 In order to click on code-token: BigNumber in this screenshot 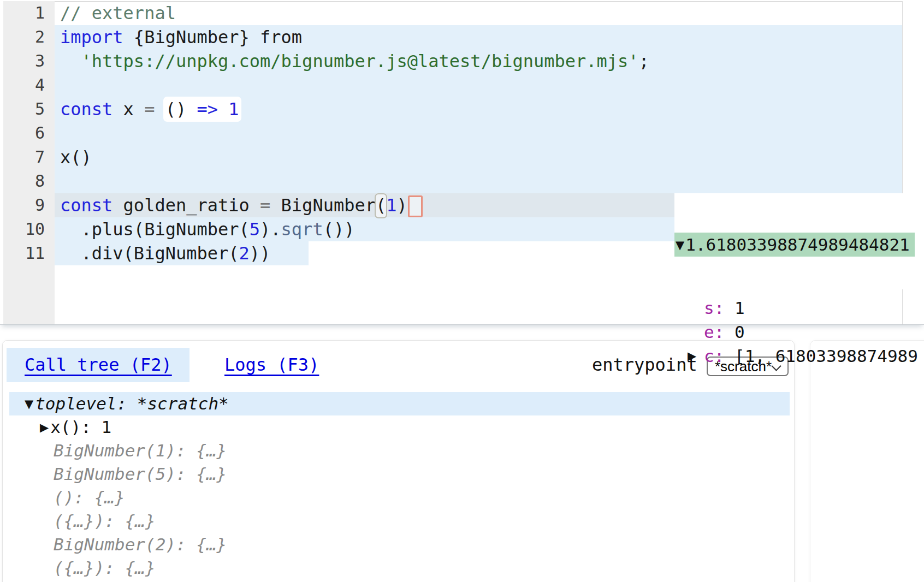, I will do `click(329, 205)`.